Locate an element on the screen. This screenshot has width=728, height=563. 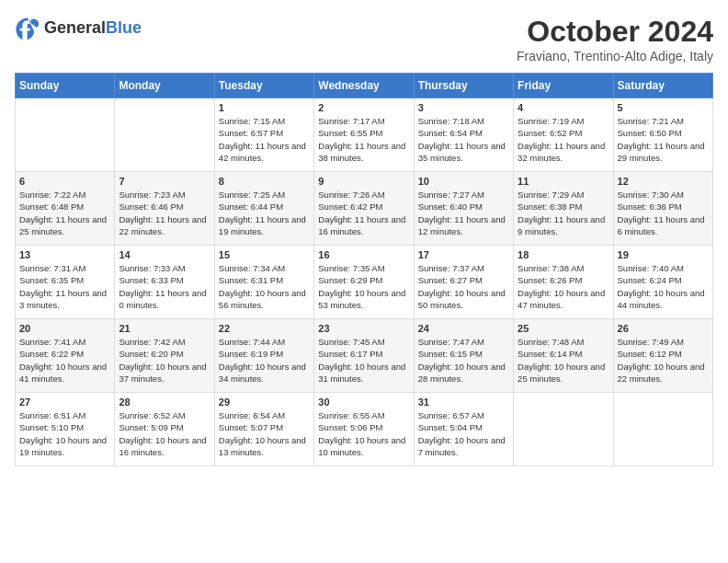
calendar-cell: 26Sunrise: 7:49 AM Sunset: 6:12 PM Dayli… is located at coordinates (663, 356).